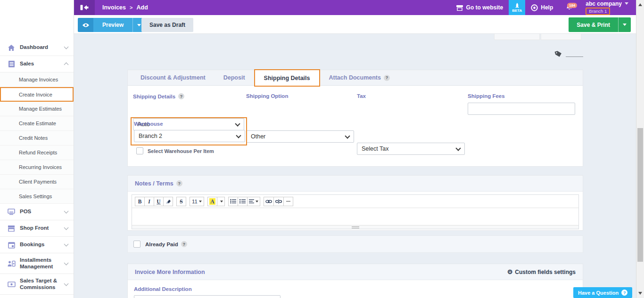 The height and width of the screenshot is (298, 644). What do you see at coordinates (640, 5) in the screenshot?
I see `scroll-up-arrow` at bounding box center [640, 5].